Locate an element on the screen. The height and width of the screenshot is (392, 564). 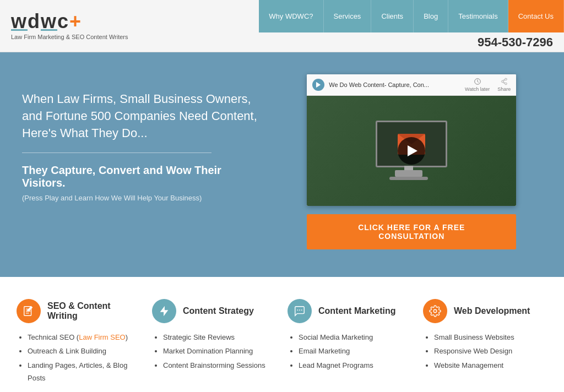
service-card-seo: SEO & Content Writing Technical SEO (Law… is located at coordinates (79, 346).